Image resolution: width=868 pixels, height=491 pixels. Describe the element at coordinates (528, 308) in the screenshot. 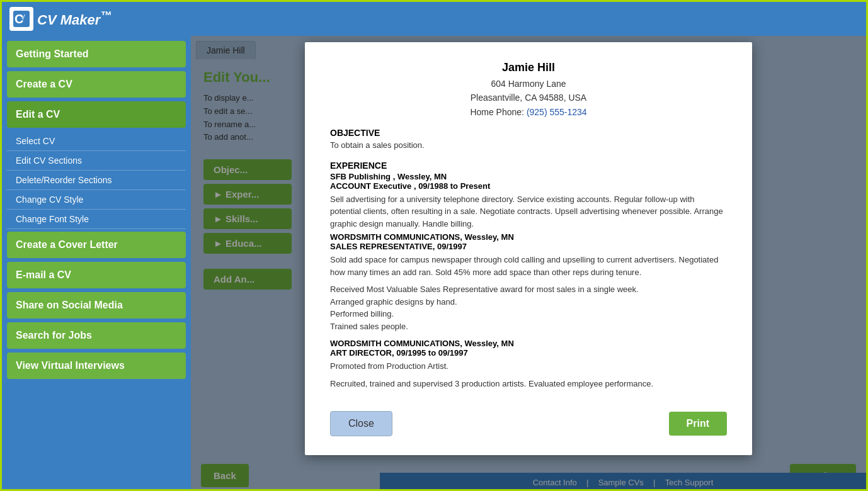

I see `cv-desc-3: Received Most Valuable Sales Representat…` at that location.